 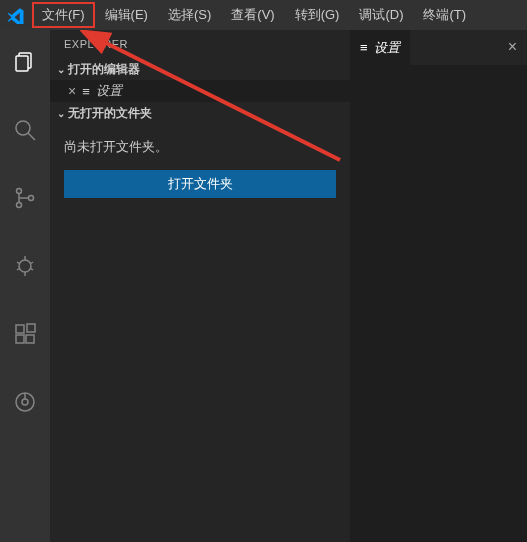 What do you see at coordinates (64, 15) in the screenshot?
I see `menu-file: 文件(F)` at bounding box center [64, 15].